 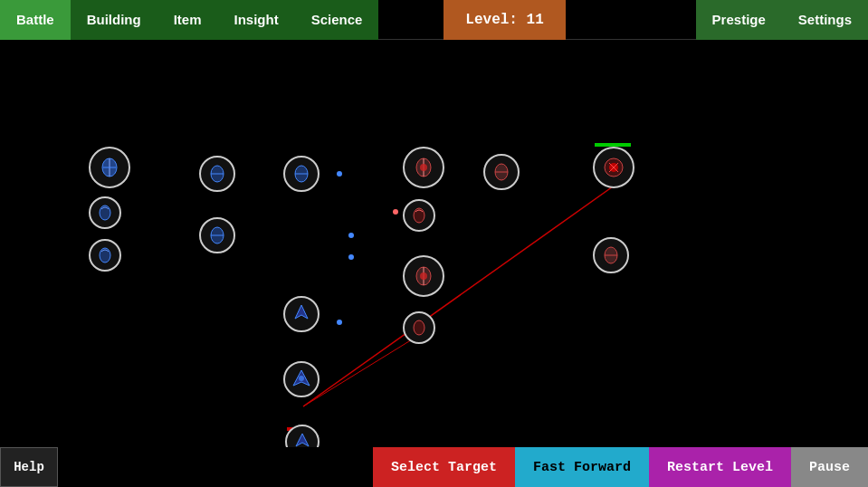 What do you see at coordinates (782, 20) in the screenshot?
I see `nav-right-group: Prestige Settings` at bounding box center [782, 20].